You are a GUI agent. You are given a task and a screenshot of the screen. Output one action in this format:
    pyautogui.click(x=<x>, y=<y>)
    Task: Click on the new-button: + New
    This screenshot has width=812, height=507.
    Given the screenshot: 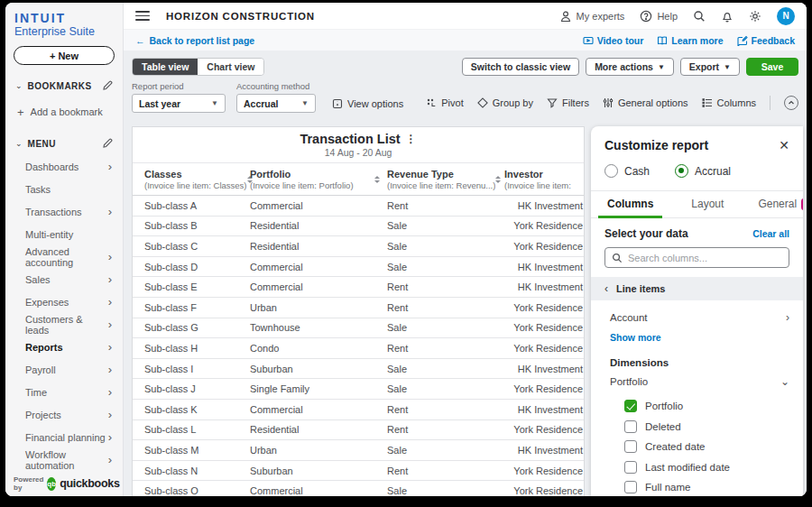 What is the action you would take?
    pyautogui.click(x=64, y=56)
    